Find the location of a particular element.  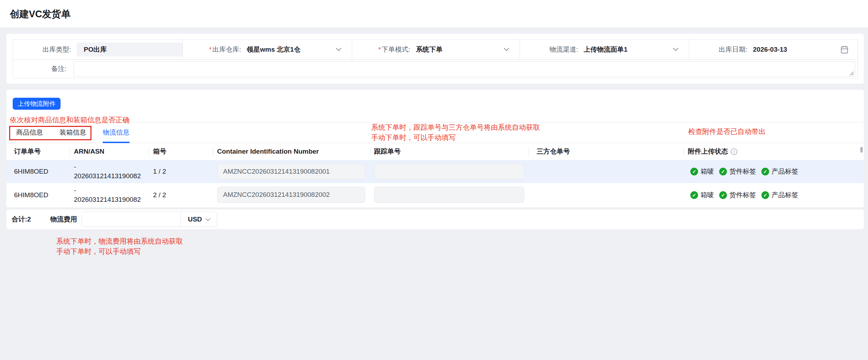

currency-select: USD is located at coordinates (199, 219).